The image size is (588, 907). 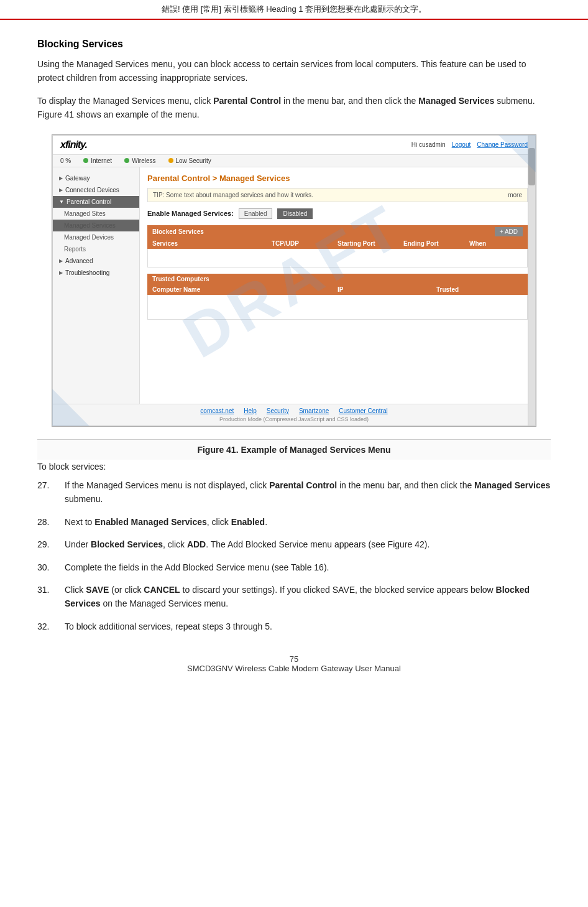 I want to click on router-footer: comcast.net Help Security Smartzone Cust…, so click(x=294, y=414).